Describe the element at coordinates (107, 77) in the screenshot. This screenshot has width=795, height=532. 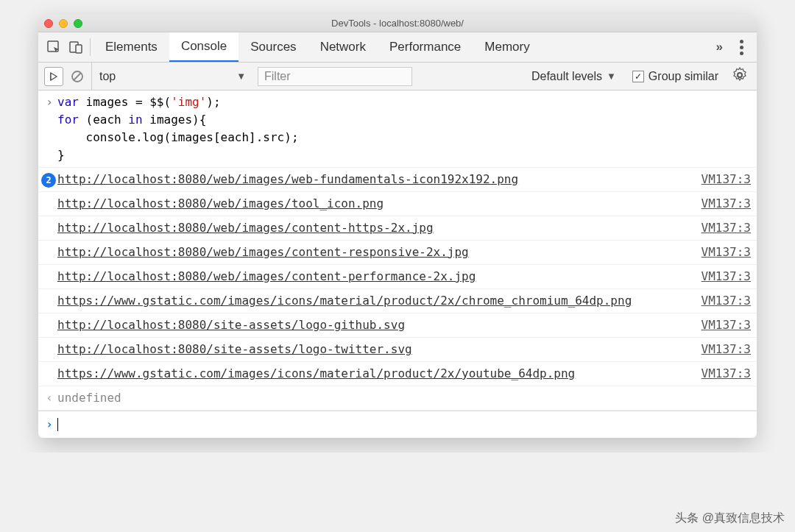
I see `context-value: top` at that location.